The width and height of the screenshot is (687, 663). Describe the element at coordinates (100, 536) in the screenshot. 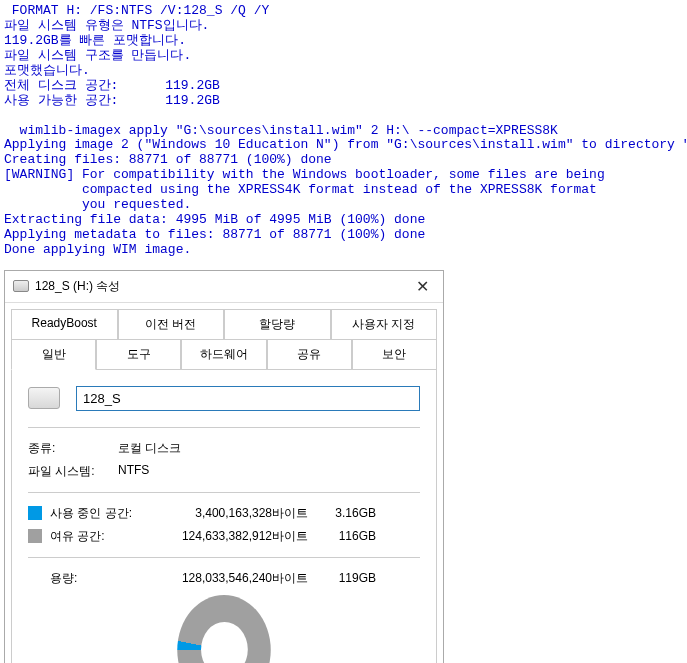

I see `free-label: 여유 공간:` at that location.